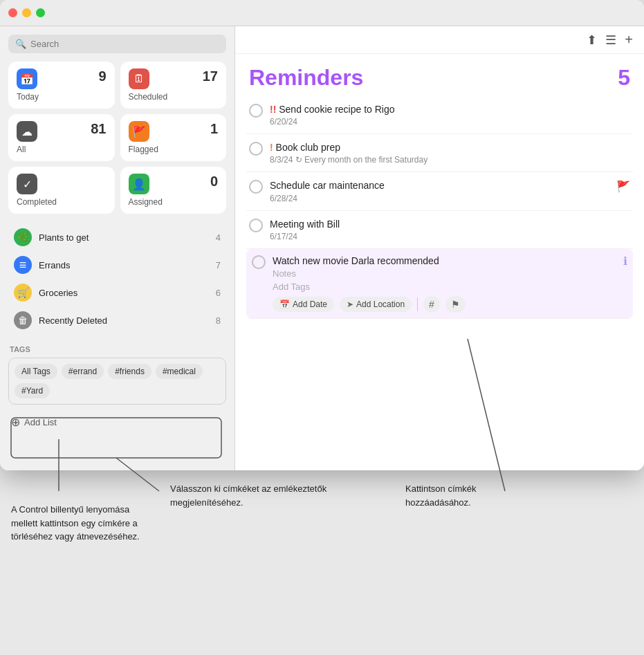 The image size is (644, 655). Describe the element at coordinates (23, 293) in the screenshot. I see `groceries-icon: 🛒` at that location.